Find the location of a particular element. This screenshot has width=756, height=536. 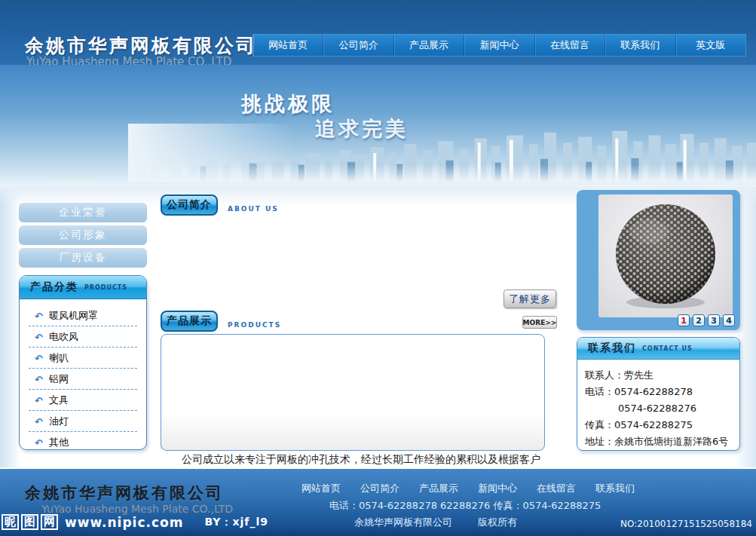

category-label: 暖风机网罩 is located at coordinates (74, 316).